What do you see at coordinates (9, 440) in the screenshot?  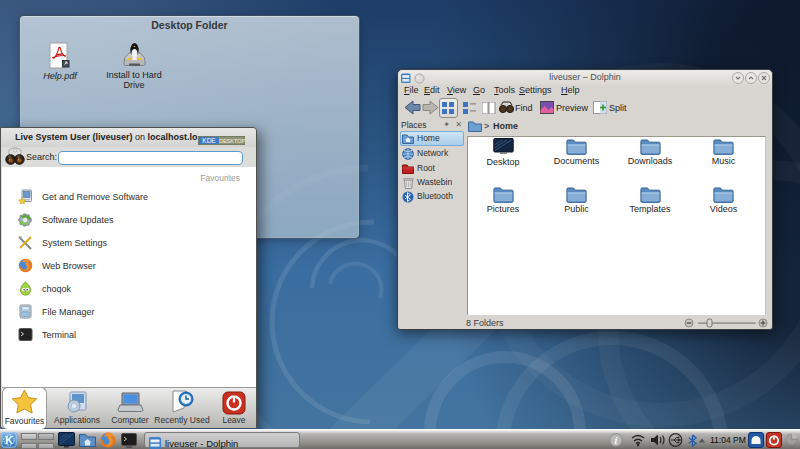 I see `svg-text: K` at bounding box center [9, 440].